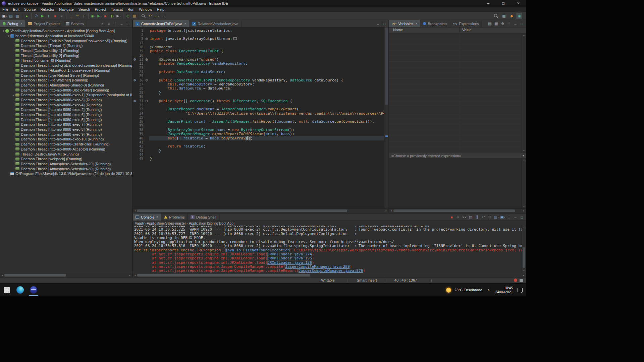  What do you see at coordinates (266, 64) in the screenshot?
I see `code-text: private VendaRepository vendaRepository;` at bounding box center [266, 64].